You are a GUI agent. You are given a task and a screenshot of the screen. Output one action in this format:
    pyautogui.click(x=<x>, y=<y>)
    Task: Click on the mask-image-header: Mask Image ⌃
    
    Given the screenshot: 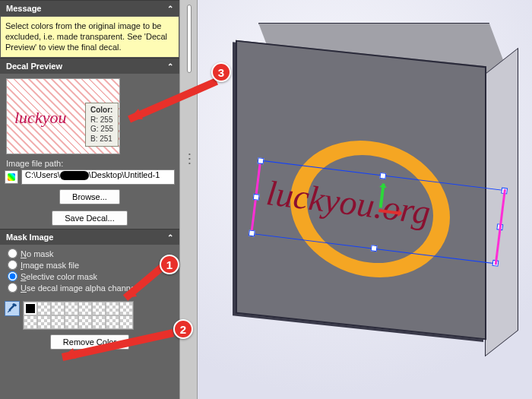 What is the action you would take?
    pyautogui.click(x=90, y=237)
    